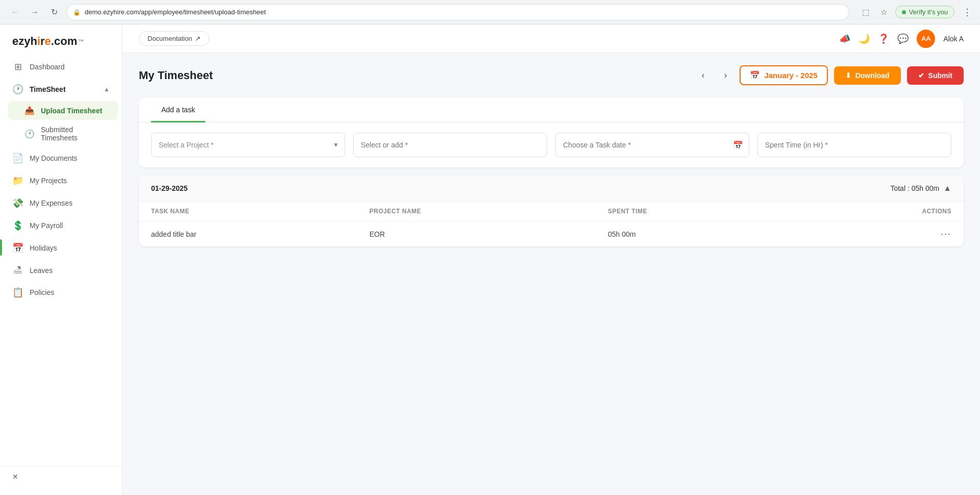  I want to click on avatar-initials: AA, so click(926, 39).